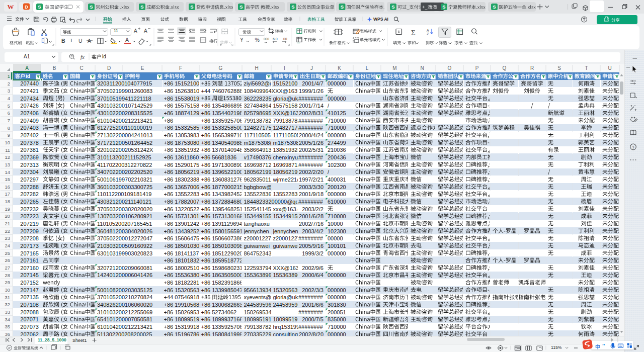 This screenshot has width=644, height=352. Describe the element at coordinates (11, 7) in the screenshot. I see `svg-text: W` at that location.